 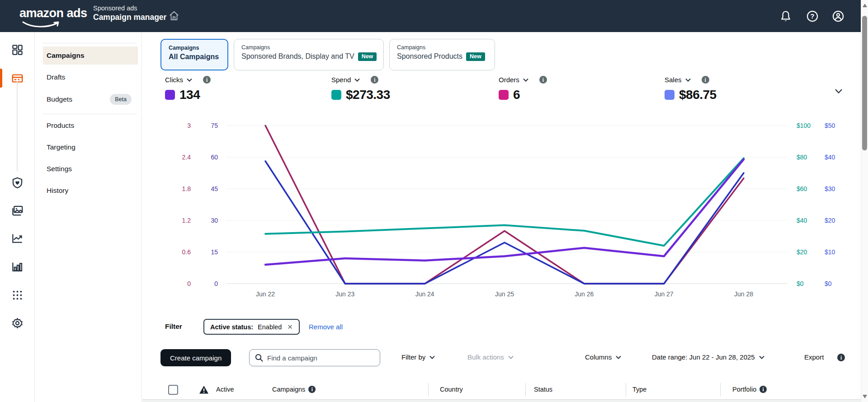 What do you see at coordinates (418, 357) in the screenshot?
I see `filter-by-dropdown: Filter by` at bounding box center [418, 357].